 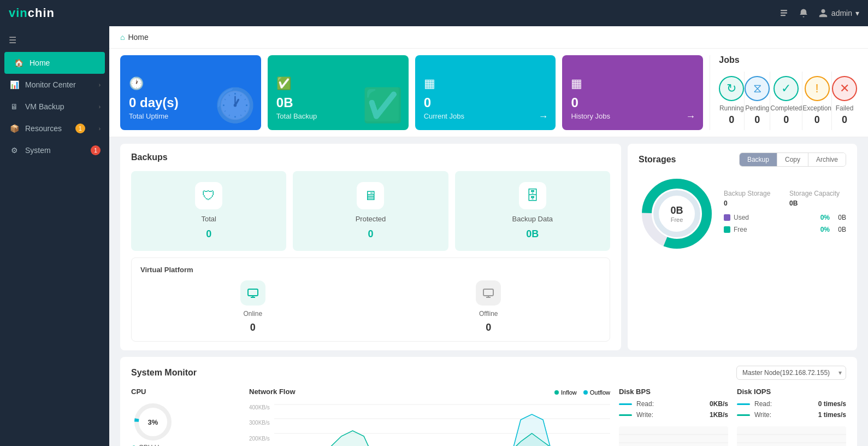 What do you see at coordinates (370, 270) in the screenshot?
I see `vp-title: Virtual Platform` at bounding box center [370, 270].